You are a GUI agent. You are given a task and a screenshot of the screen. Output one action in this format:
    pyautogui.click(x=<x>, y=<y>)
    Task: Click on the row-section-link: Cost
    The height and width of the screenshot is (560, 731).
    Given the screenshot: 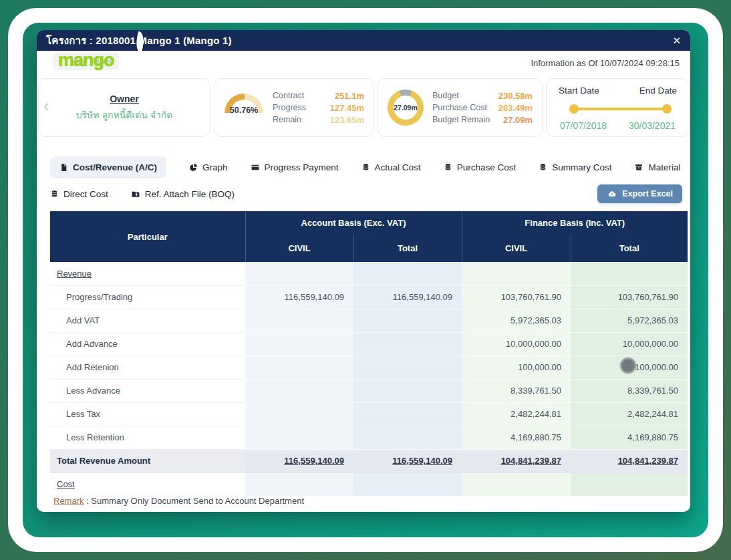 What is the action you would take?
    pyautogui.click(x=65, y=484)
    